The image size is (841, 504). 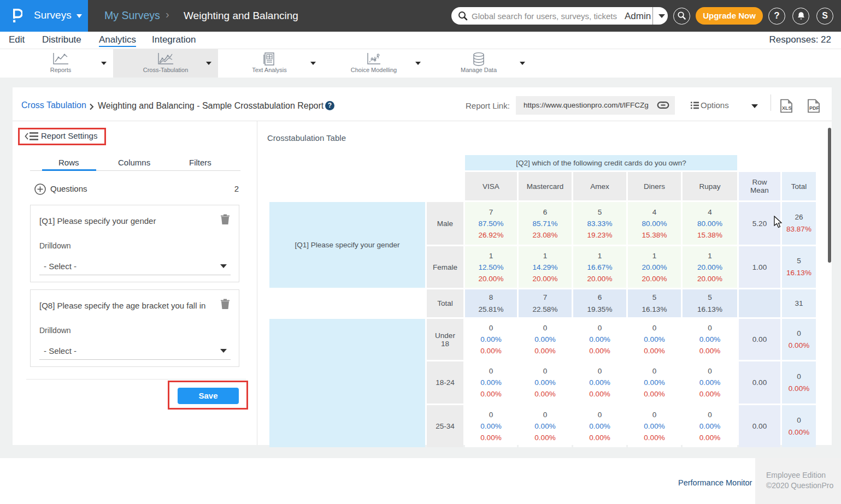 What do you see at coordinates (814, 108) in the screenshot?
I see `svg-text: PDF` at bounding box center [814, 108].